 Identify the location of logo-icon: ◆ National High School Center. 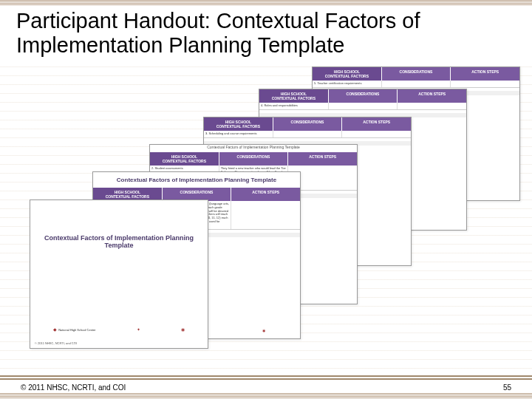
(74, 330).